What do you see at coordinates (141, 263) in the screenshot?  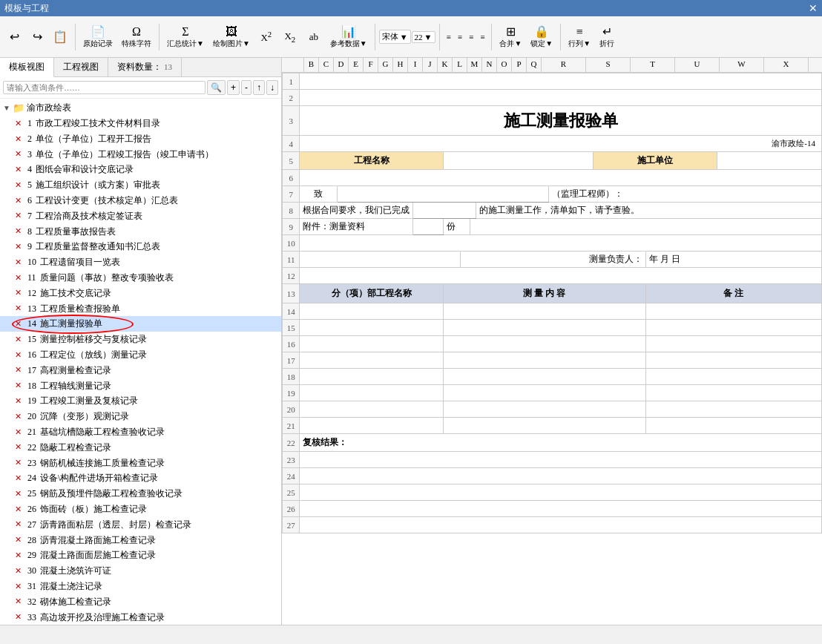 I see `tree-item-10: ✕10工程遗留项目一览表` at bounding box center [141, 263].